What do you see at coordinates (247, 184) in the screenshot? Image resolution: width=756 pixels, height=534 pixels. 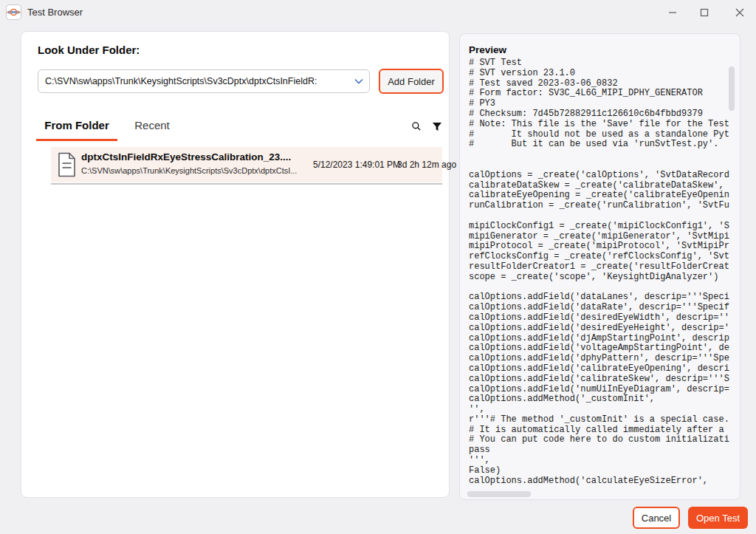 I see `list-divider` at bounding box center [247, 184].